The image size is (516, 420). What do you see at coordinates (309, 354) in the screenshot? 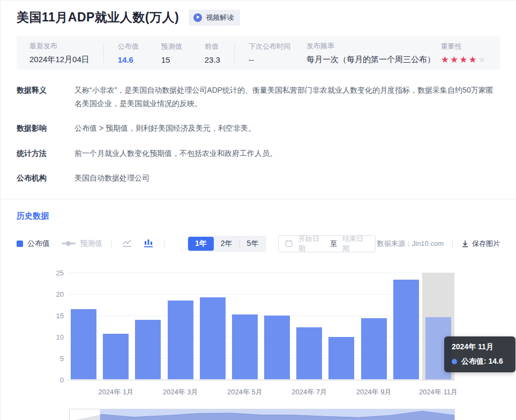
I see `bar-2024年 7月` at bounding box center [309, 354].